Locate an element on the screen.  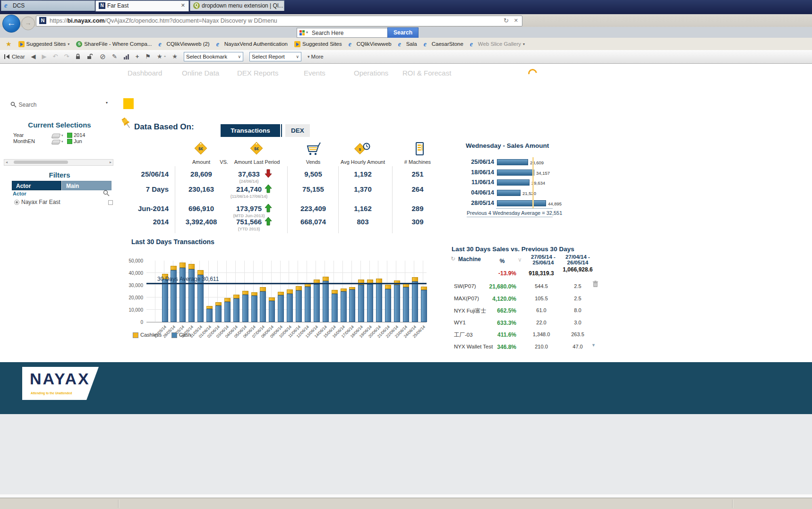
sidebar-search-label: Search is located at coordinates (27, 105).